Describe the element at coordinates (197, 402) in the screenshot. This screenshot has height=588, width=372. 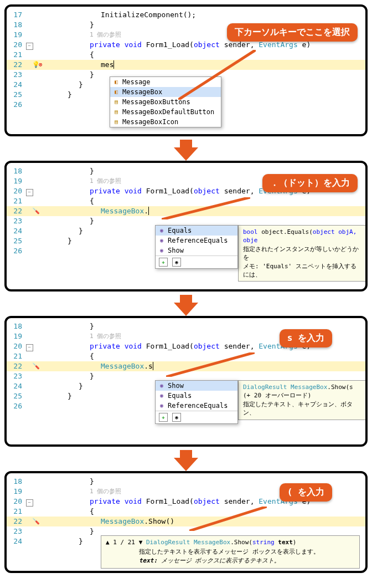
I see `intellisense-popup: ◉Show ◉Equals ◉ReferenceEquals ✚◉` at that location.